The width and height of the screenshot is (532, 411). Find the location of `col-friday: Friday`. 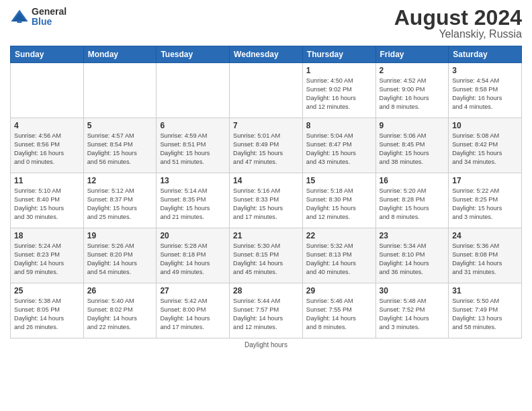

col-friday: Friday is located at coordinates (412, 55).